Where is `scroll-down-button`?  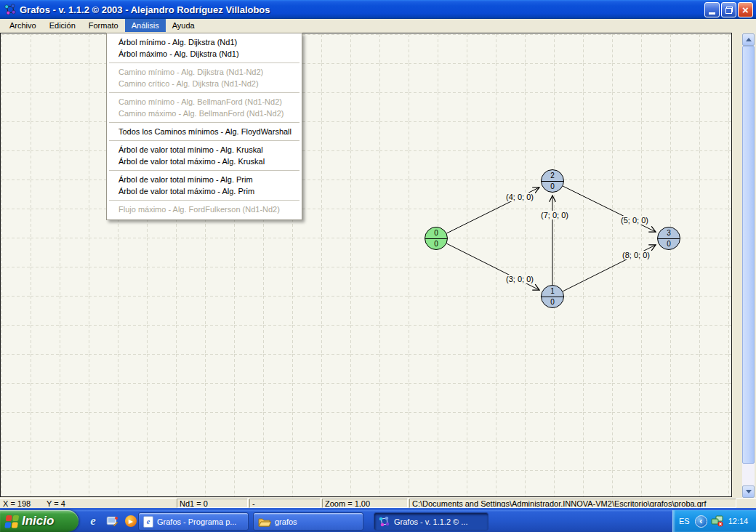 scroll-down-button is located at coordinates (749, 491).